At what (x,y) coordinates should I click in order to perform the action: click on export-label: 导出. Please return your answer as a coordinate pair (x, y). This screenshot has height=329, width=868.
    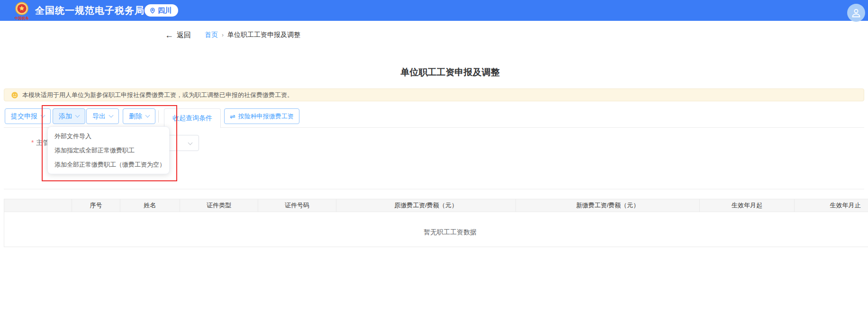
    Looking at the image, I should click on (99, 116).